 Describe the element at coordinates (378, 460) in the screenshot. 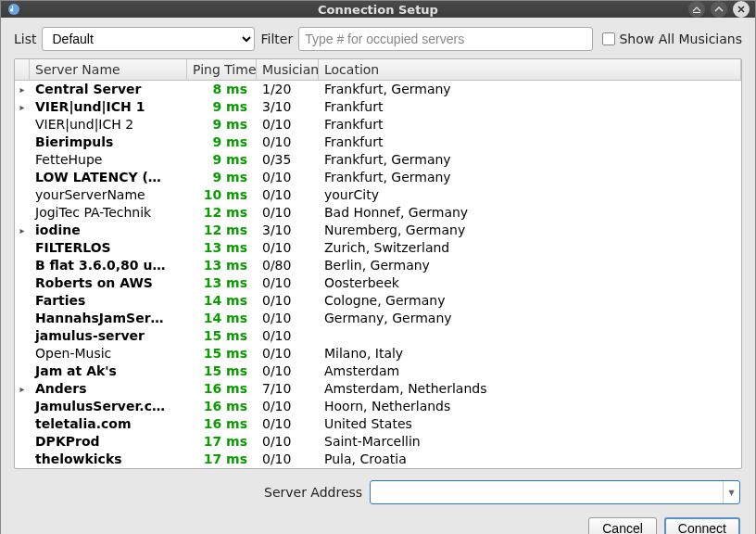

I see `table-row: thelowkicks17 ms0/10Pula, Croatia` at that location.